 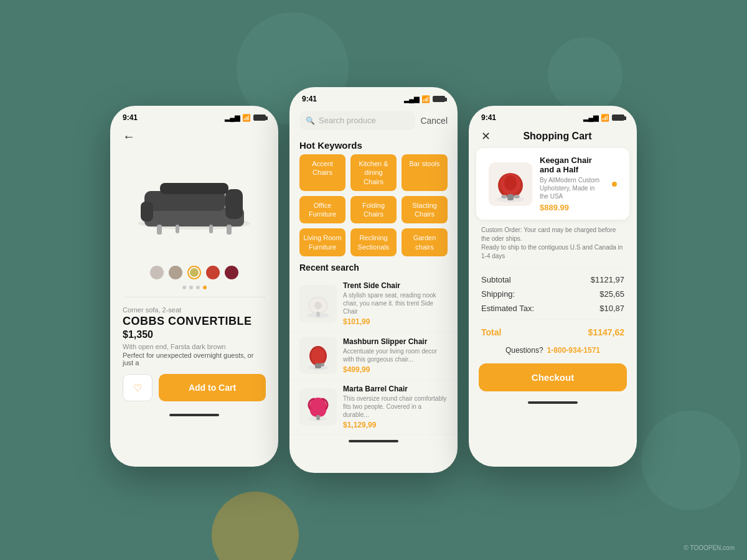 What do you see at coordinates (374, 243) in the screenshot?
I see `keyword-reclining: Reclining Sectionals` at bounding box center [374, 243].